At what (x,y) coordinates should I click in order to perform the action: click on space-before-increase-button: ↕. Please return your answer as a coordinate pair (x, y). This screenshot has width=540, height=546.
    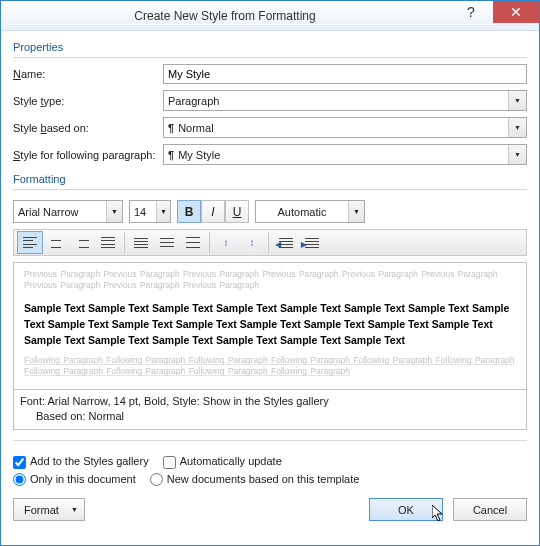
    Looking at the image, I should click on (226, 242).